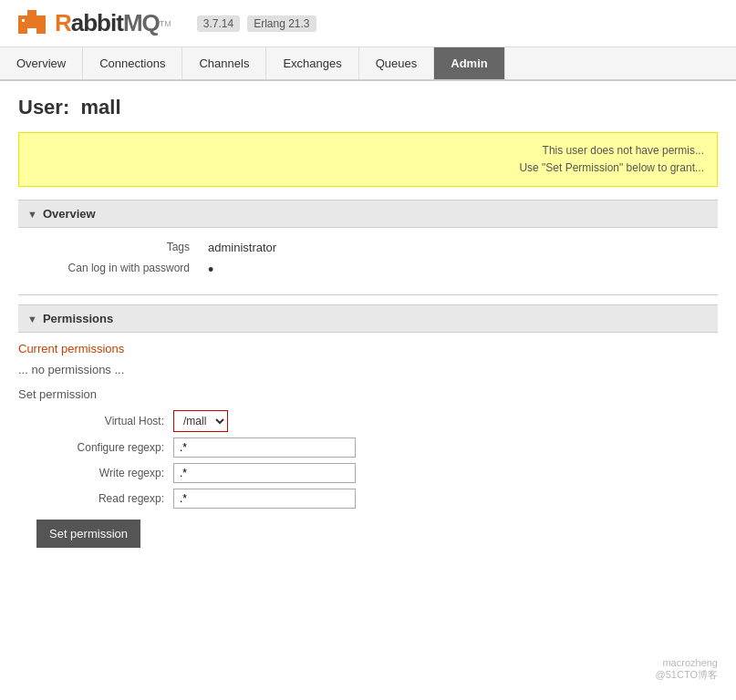 This screenshot has width=736, height=700. What do you see at coordinates (368, 151) in the screenshot?
I see `warning-line1: This user does not have permis...` at bounding box center [368, 151].